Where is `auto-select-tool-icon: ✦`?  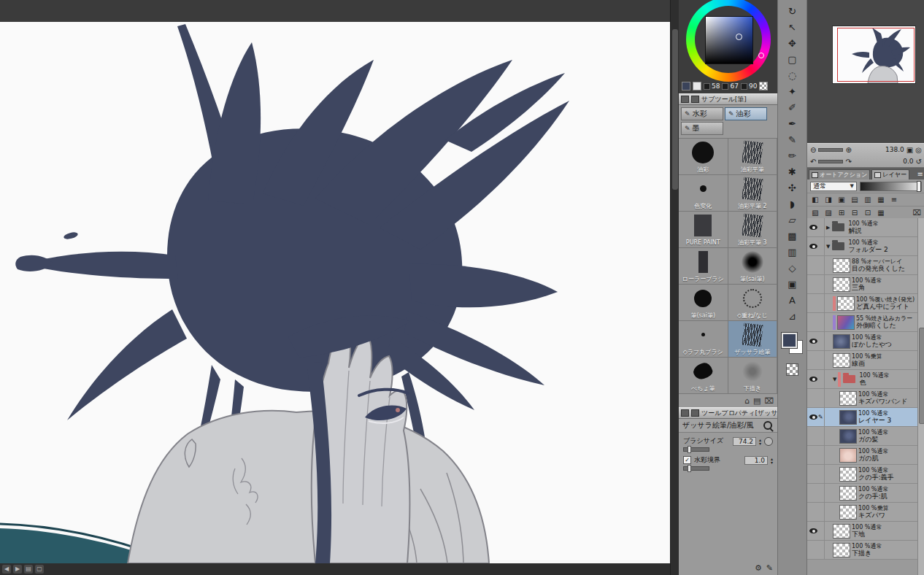
auto-select-tool-icon: ✦ is located at coordinates (793, 91).